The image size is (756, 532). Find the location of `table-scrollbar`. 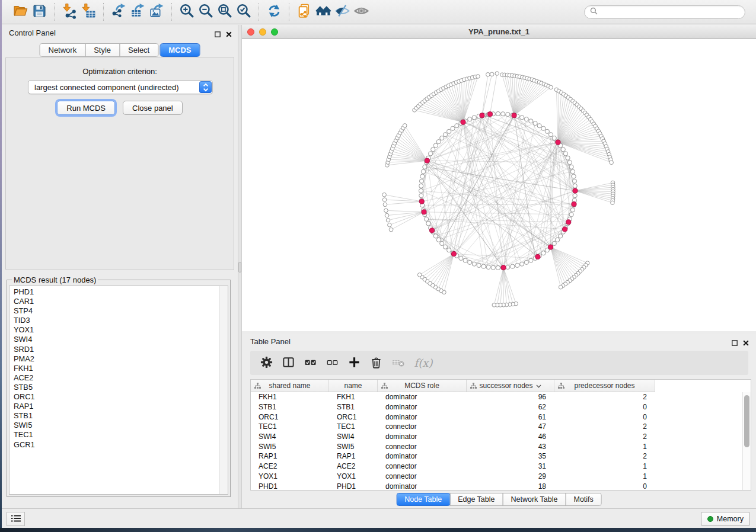

table-scrollbar is located at coordinates (747, 441).